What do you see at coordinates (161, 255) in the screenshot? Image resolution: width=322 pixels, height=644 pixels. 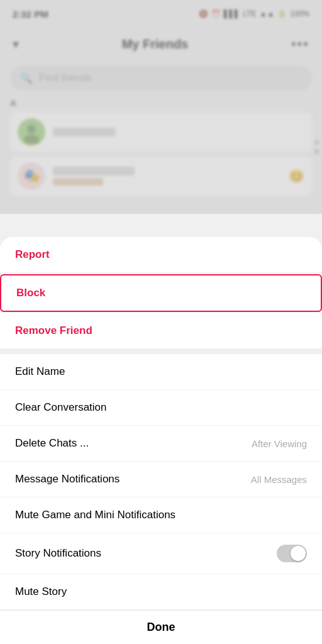 I see `report-menu-item: Report` at bounding box center [161, 255].